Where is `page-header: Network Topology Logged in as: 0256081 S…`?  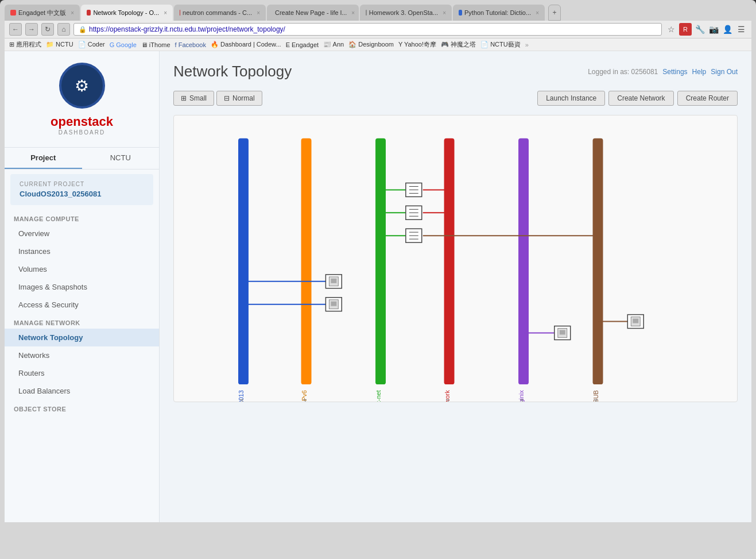
page-header: Network Topology Logged in as: 0256081 S… is located at coordinates (456, 71).